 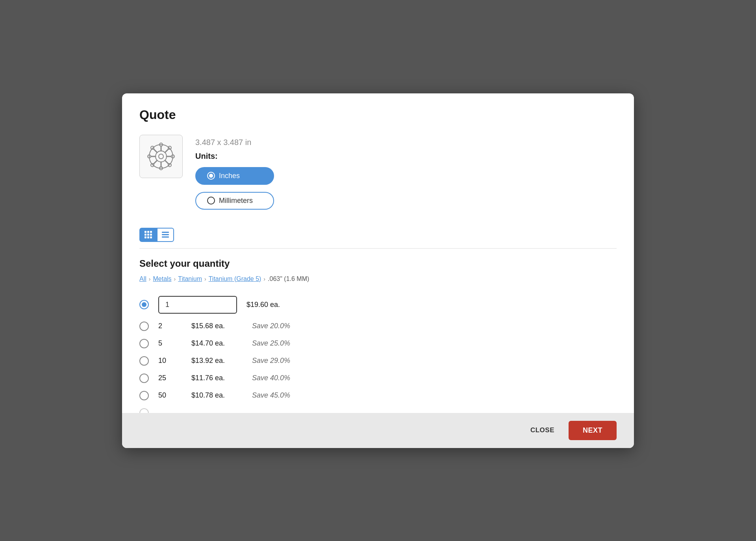 I want to click on unit-inches-option: Inches, so click(x=235, y=176).